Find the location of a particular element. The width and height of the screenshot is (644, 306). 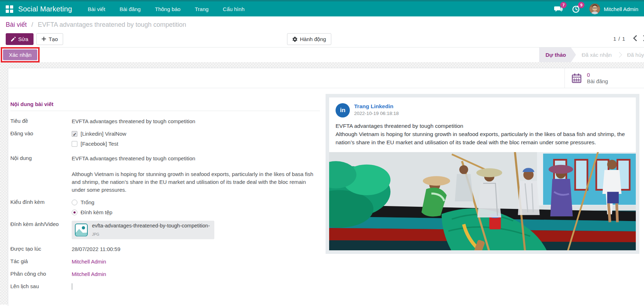

field-attachment-type: Kiểu đính kèm Trống Đính kèm tệp is located at coordinates (165, 209).